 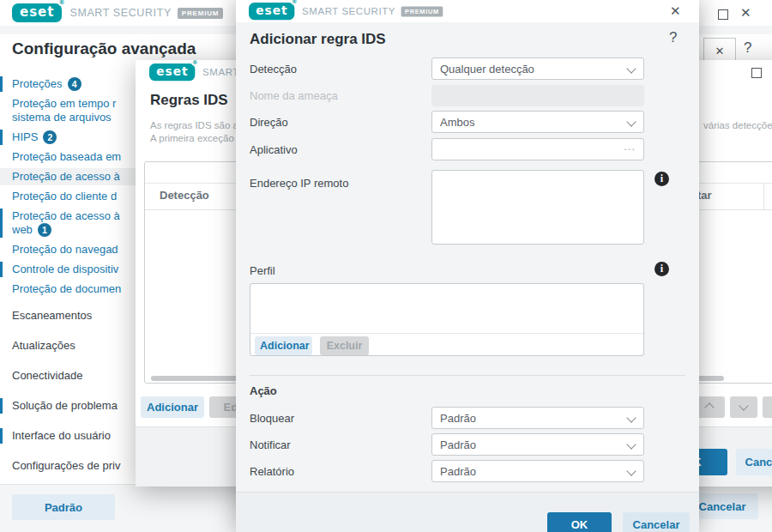 What do you see at coordinates (74, 104) in the screenshot?
I see `sidebar-item-label: Proteção em tempo r` at bounding box center [74, 104].